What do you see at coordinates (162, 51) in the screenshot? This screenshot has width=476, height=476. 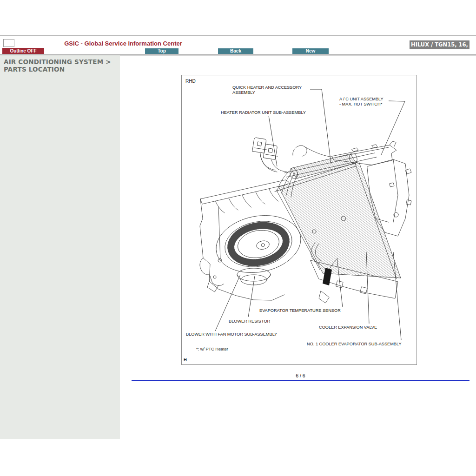 I see `top-button: Top` at bounding box center [162, 51].